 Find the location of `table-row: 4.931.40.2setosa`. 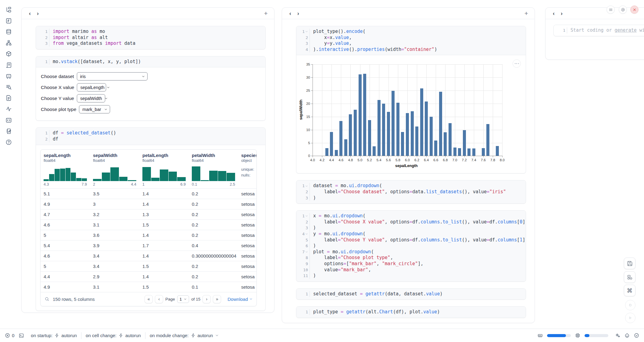

table-row: 4.931.40.2setosa is located at coordinates (148, 204).